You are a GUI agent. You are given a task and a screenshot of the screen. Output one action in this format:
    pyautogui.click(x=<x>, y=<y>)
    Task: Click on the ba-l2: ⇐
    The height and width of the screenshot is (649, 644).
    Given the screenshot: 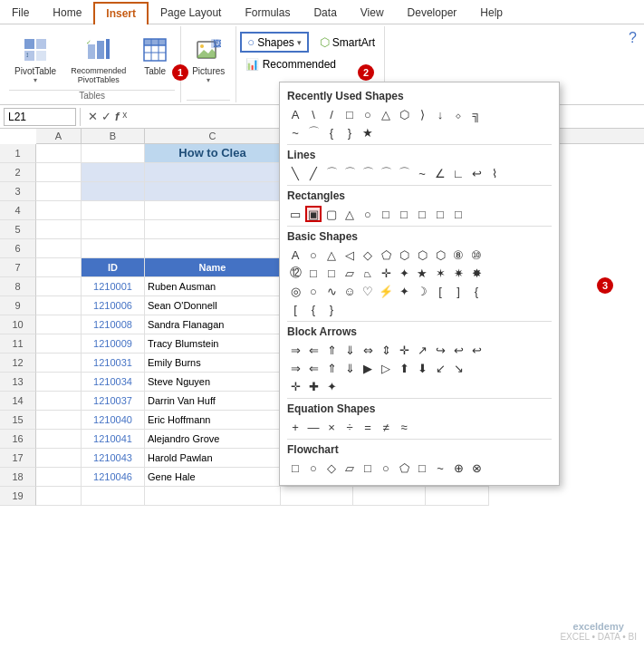 What is the action you would take?
    pyautogui.click(x=313, y=368)
    